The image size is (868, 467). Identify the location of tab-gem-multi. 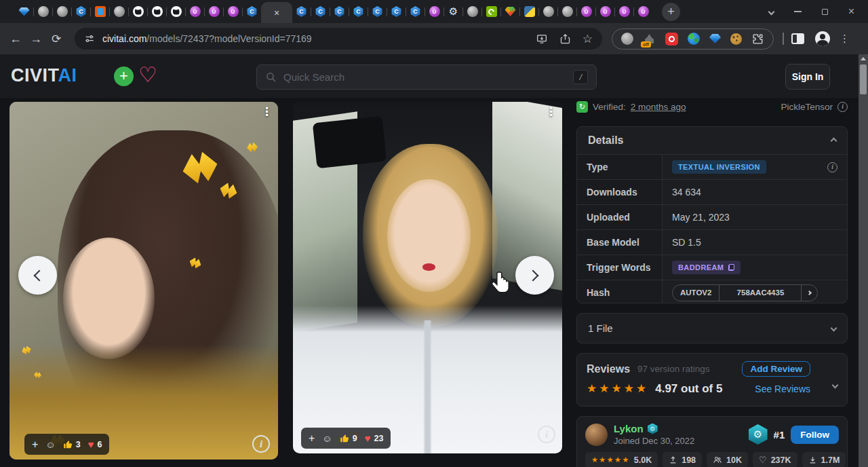
(510, 12).